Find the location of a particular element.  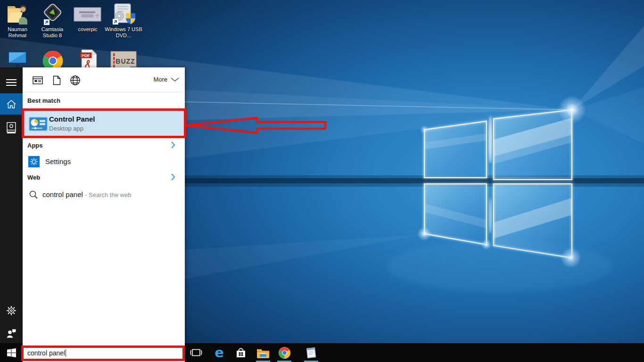

feedback-person-icon is located at coordinates (11, 334).